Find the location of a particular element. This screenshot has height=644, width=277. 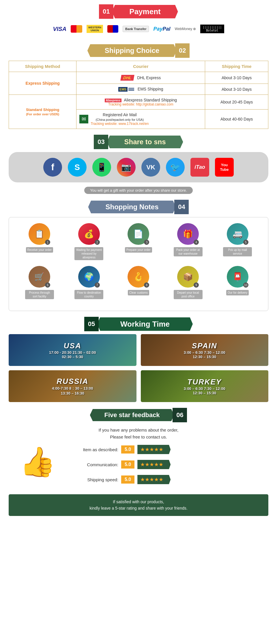

turkey-content: TURKEY 3:00 – 6:30 7:30 – 12:00 12:30 – … is located at coordinates (205, 386).